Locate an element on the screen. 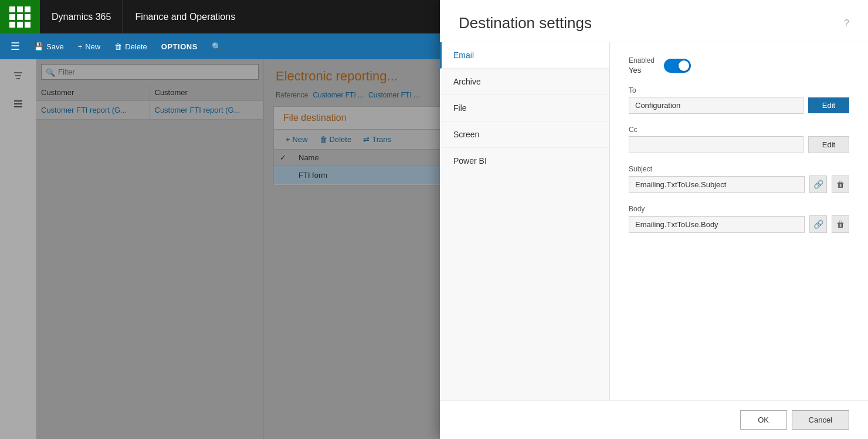  toggle-knob is located at coordinates (684, 66).